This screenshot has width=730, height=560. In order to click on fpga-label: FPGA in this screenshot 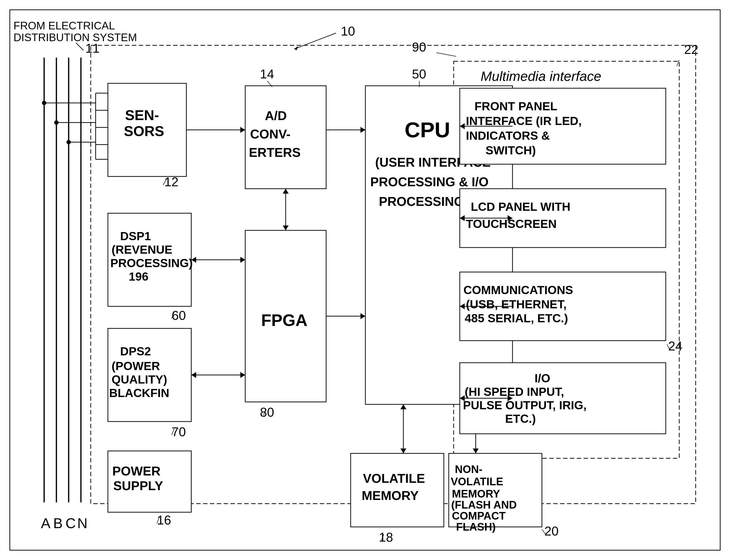, I will do `click(284, 320)`.